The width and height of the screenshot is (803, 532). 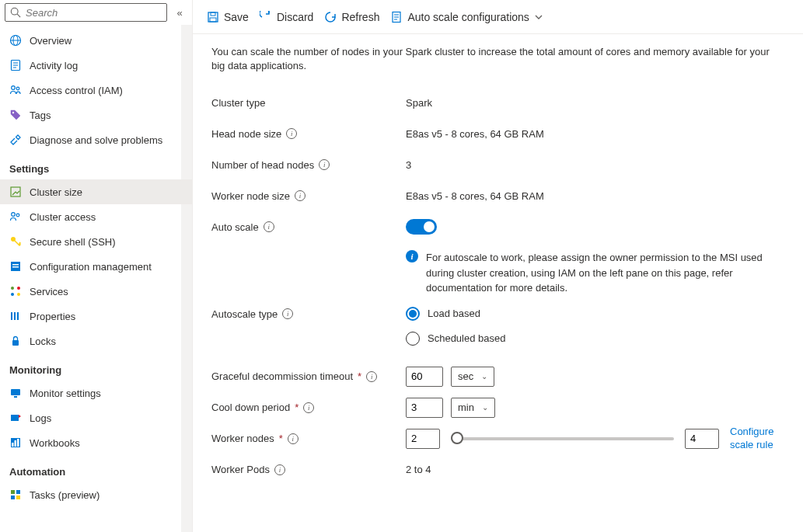 I want to click on configure-scale-rule-link: Configure scale rule, so click(x=757, y=439).